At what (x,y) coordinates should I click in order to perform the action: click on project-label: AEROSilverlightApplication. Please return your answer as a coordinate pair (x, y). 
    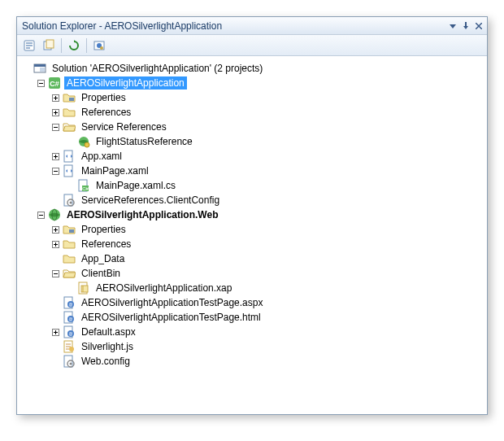
    Looking at the image, I should click on (125, 83).